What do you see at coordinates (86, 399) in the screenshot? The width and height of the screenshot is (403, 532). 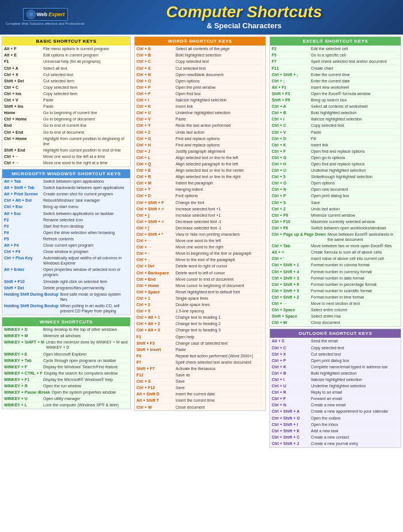 I see `desc: Open utility manager` at bounding box center [86, 399].